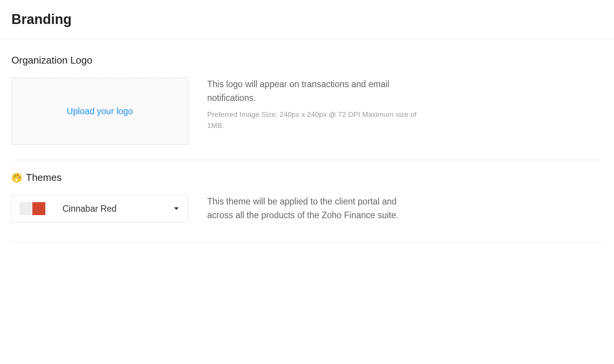 Image resolution: width=614 pixels, height=364 pixels. What do you see at coordinates (307, 19) in the screenshot?
I see `page-title: Branding` at bounding box center [307, 19].